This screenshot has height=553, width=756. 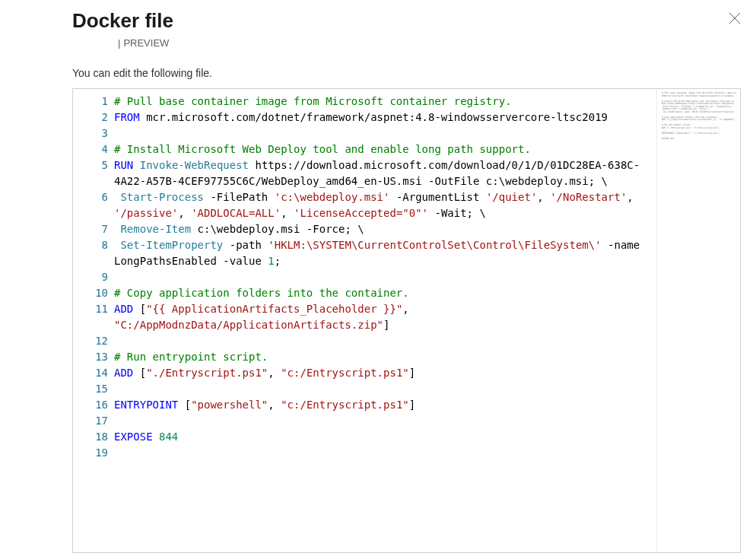 What do you see at coordinates (382, 230) in the screenshot?
I see `code-line: Remove-Item c:\webdeploy.msi -Force; \` at bounding box center [382, 230].